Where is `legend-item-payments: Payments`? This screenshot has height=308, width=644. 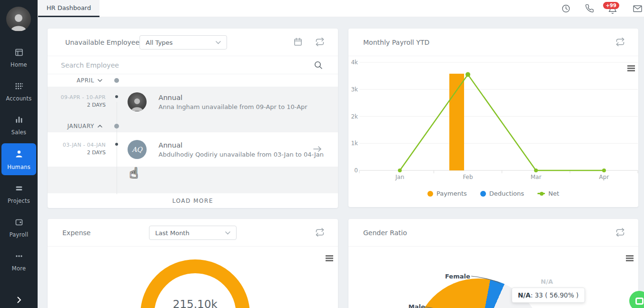 legend-item-payments: Payments is located at coordinates (447, 193).